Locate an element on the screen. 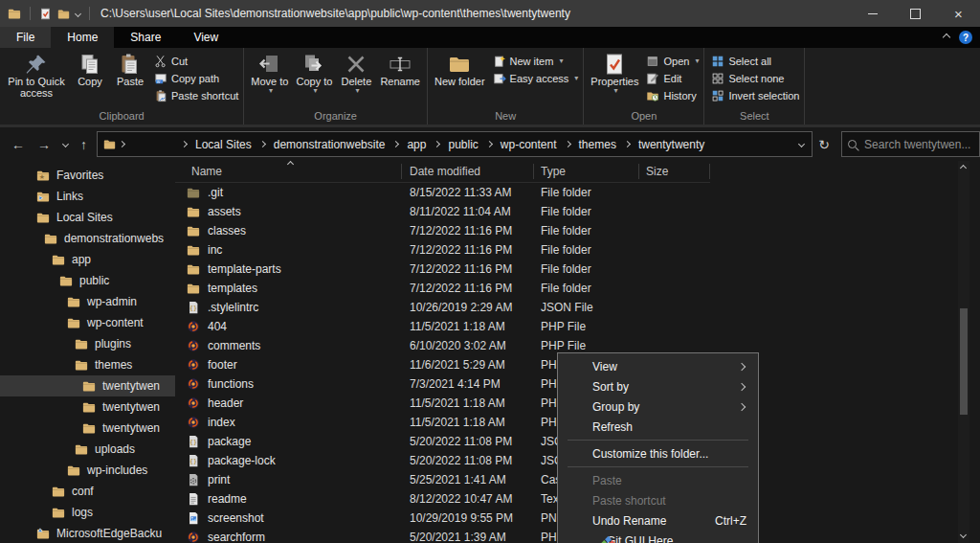 The height and width of the screenshot is (543, 980). ribbon-button-rename: Rename is located at coordinates (400, 69).